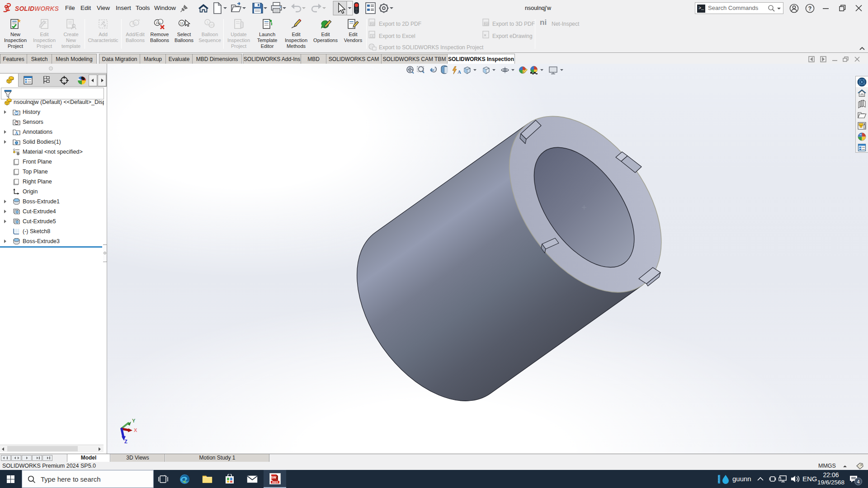 The width and height of the screenshot is (868, 488). Describe the element at coordinates (212, 25) in the screenshot. I see `svg-text: 123` at that location.